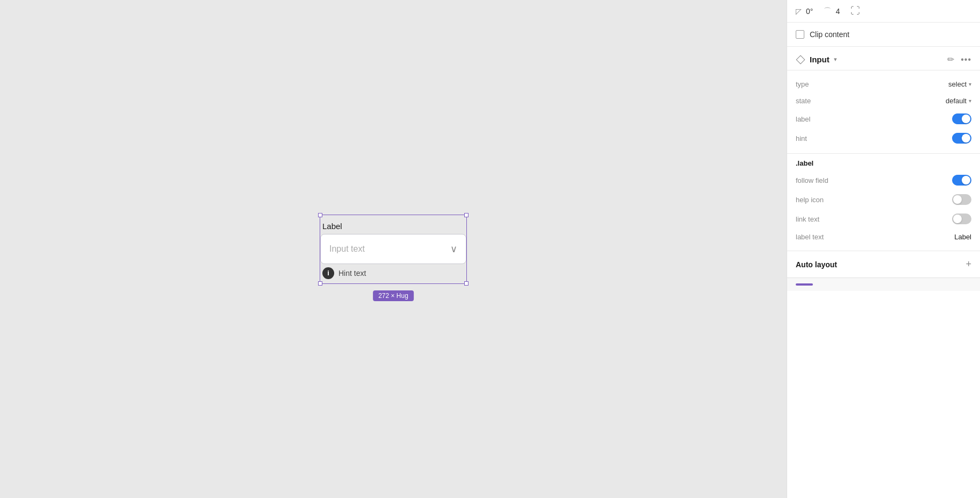 Image resolution: width=980 pixels, height=498 pixels. Describe the element at coordinates (320, 215) in the screenshot. I see `corner-handle-tl` at that location.